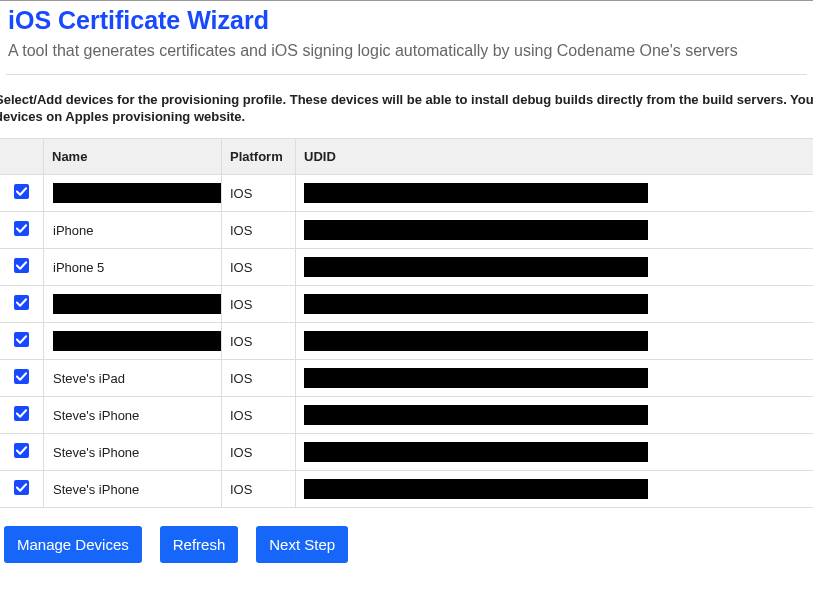  I want to click on button-row: Manage Devices Refresh Next Step, so click(406, 536).